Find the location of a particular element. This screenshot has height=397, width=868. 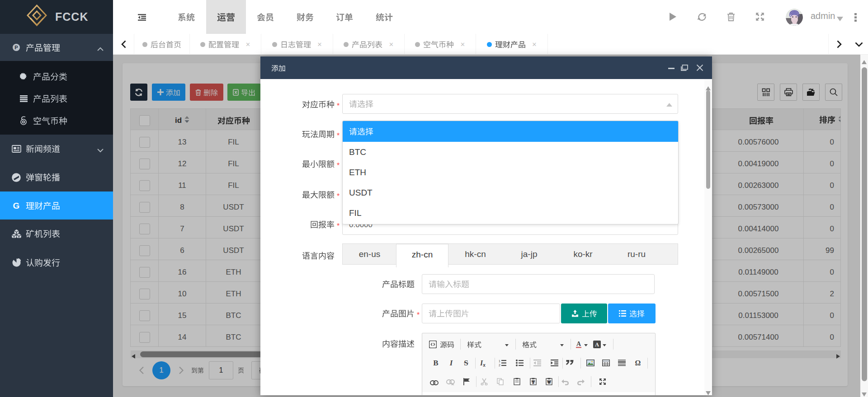

svg-text: P is located at coordinates (16, 47).